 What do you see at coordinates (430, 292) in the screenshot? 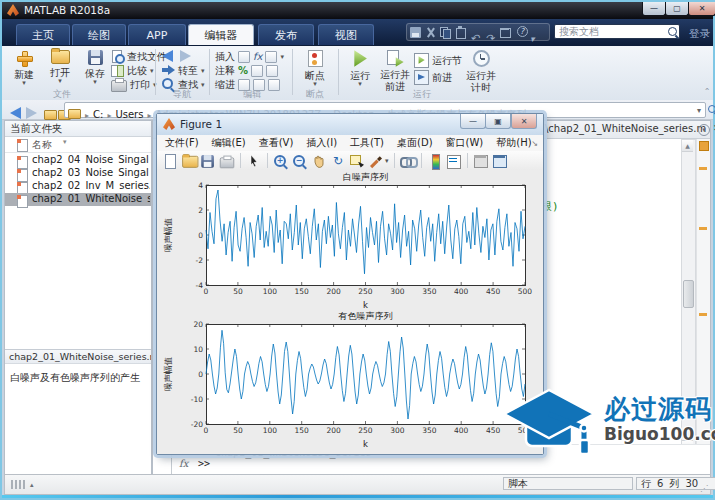
I see `svg-text: 350` at bounding box center [430, 292].